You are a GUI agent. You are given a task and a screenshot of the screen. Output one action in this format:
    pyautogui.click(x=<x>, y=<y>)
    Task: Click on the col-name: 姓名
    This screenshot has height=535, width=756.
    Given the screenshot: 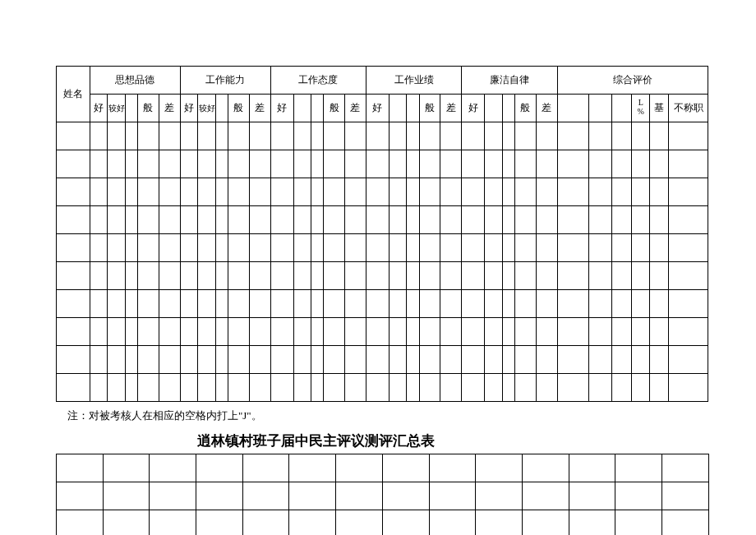 What is the action you would take?
    pyautogui.click(x=74, y=95)
    